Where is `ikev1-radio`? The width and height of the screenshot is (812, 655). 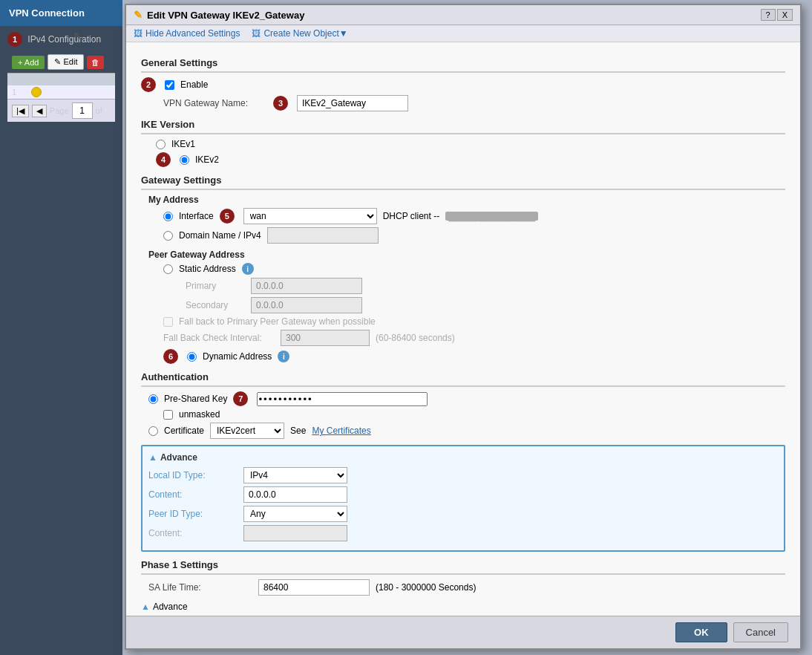 ikev1-radio is located at coordinates (160, 144).